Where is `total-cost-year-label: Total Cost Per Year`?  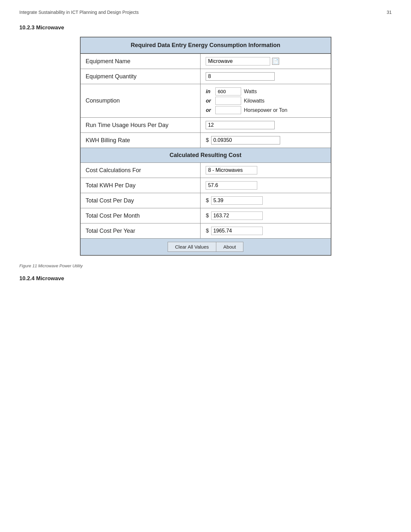
total-cost-year-label: Total Cost Per Year is located at coordinates (141, 231).